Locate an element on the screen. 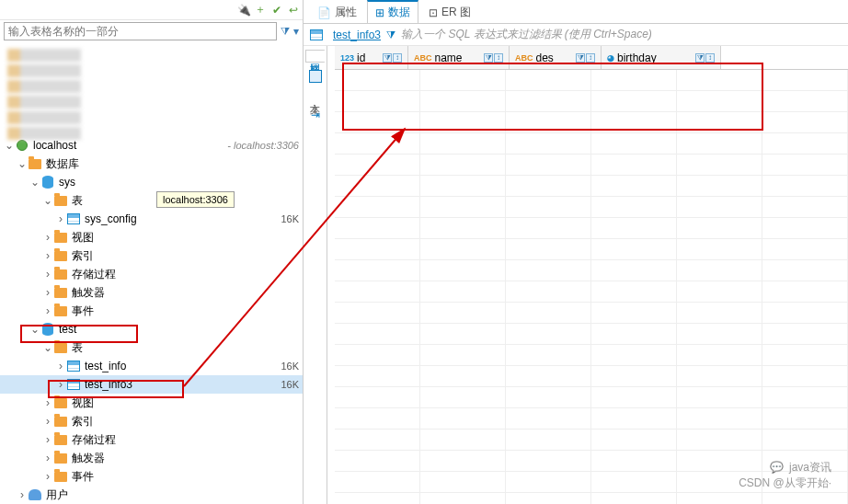 Image resolution: width=848 pixels, height=504 pixels. connection-addr: - localhost:3306 is located at coordinates (263, 145).